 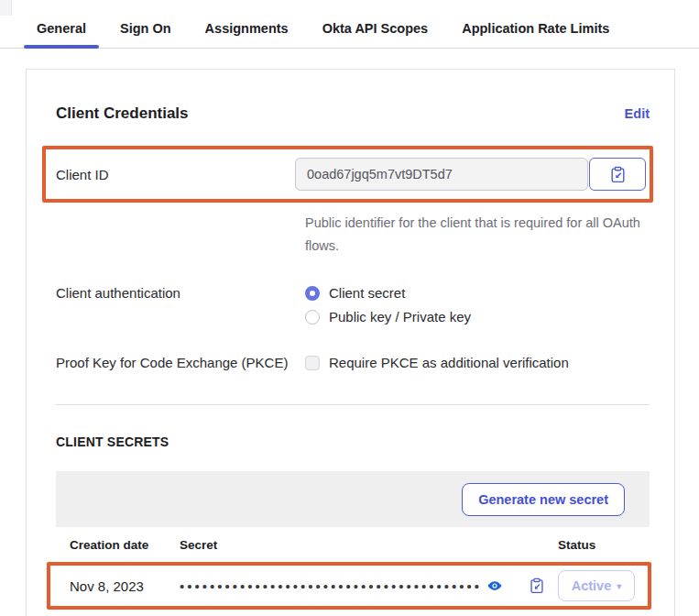 I want to click on checkbox-unchecked-icon, so click(x=312, y=363).